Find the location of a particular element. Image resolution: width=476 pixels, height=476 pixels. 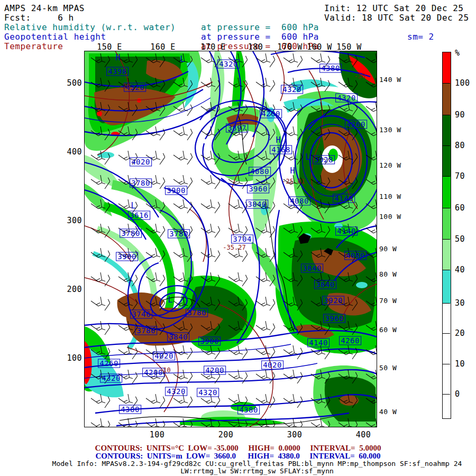

temperature-contour-label: -30 is located at coordinates (360, 76).